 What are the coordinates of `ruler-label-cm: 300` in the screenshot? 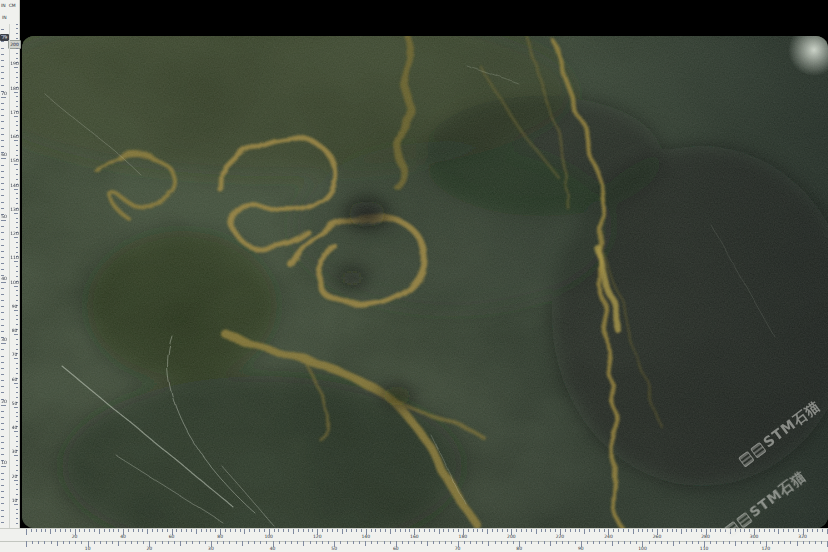 It's located at (754, 536).